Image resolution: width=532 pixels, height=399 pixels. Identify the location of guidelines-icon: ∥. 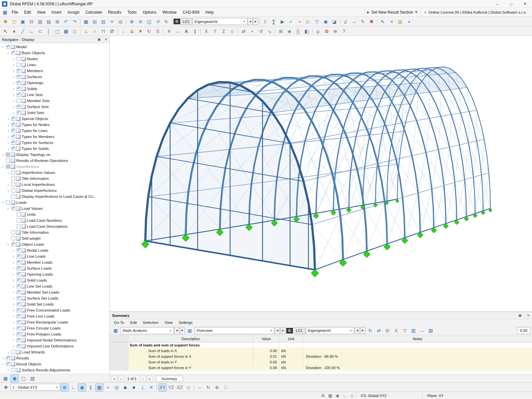
(195, 31).